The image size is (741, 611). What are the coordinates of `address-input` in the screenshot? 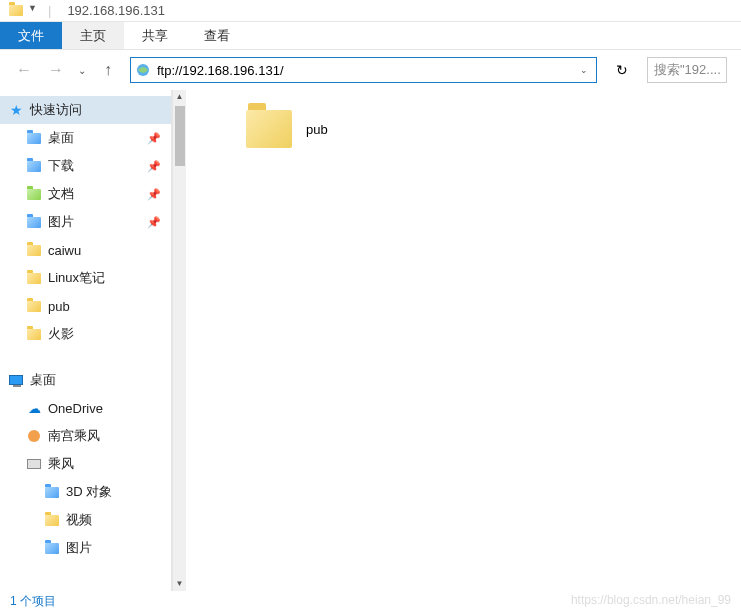 It's located at (364, 70).